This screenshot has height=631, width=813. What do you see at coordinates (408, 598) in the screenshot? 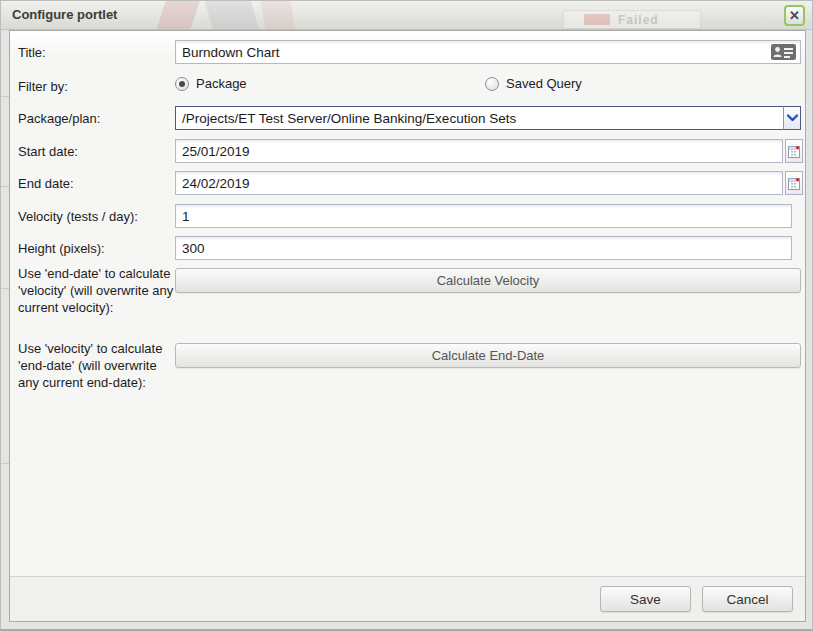
I see `dialog-footer: Save Cancel` at bounding box center [408, 598].